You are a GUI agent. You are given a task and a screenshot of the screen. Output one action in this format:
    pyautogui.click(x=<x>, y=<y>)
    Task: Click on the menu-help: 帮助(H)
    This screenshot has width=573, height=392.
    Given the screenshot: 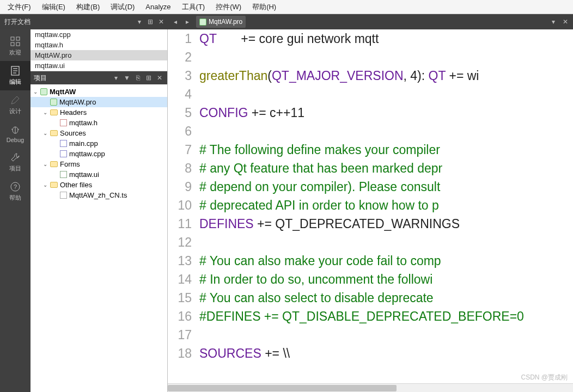 What is the action you would take?
    pyautogui.click(x=264, y=7)
    